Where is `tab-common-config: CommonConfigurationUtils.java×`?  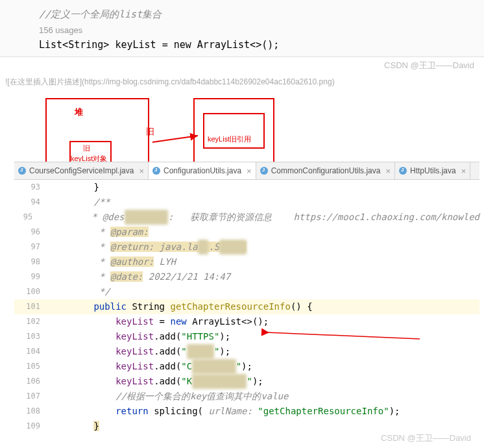
tab-common-config: CommonConfigurationUtils.java× is located at coordinates (326, 171).